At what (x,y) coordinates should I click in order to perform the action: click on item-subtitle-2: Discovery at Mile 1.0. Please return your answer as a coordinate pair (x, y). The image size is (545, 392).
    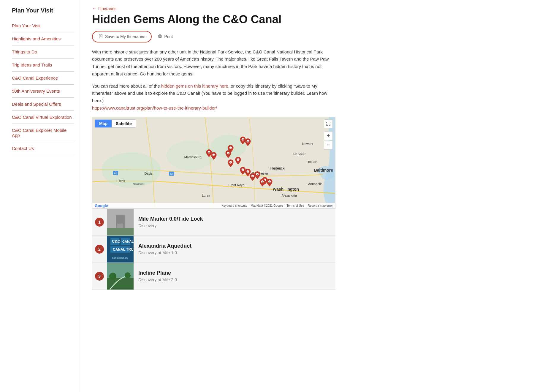
    Looking at the image, I should click on (235, 253).